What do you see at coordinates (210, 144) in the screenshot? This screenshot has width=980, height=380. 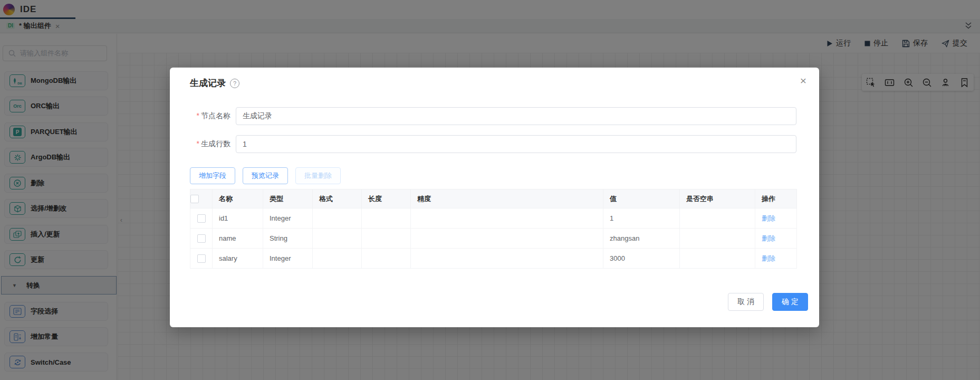 I see `row-count-label: *生成行数` at bounding box center [210, 144].